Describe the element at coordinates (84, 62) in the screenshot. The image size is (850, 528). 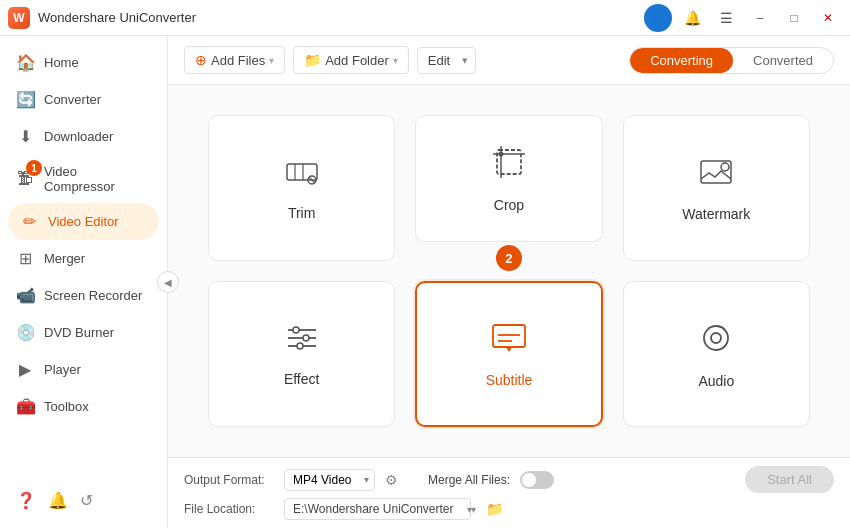
I see `sidebar-item-home: 🏠 Home` at that location.